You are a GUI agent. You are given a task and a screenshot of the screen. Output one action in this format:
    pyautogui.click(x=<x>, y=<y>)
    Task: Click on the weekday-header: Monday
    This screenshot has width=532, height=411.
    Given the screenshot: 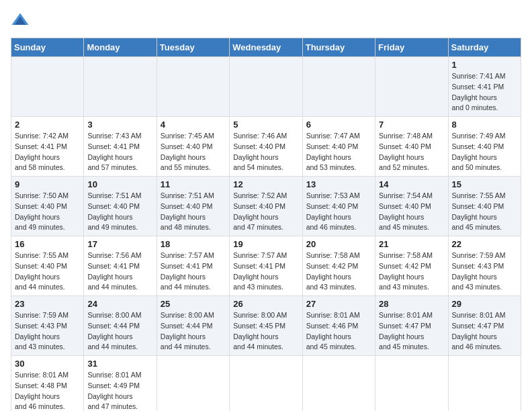 What is the action you would take?
    pyautogui.click(x=120, y=48)
    